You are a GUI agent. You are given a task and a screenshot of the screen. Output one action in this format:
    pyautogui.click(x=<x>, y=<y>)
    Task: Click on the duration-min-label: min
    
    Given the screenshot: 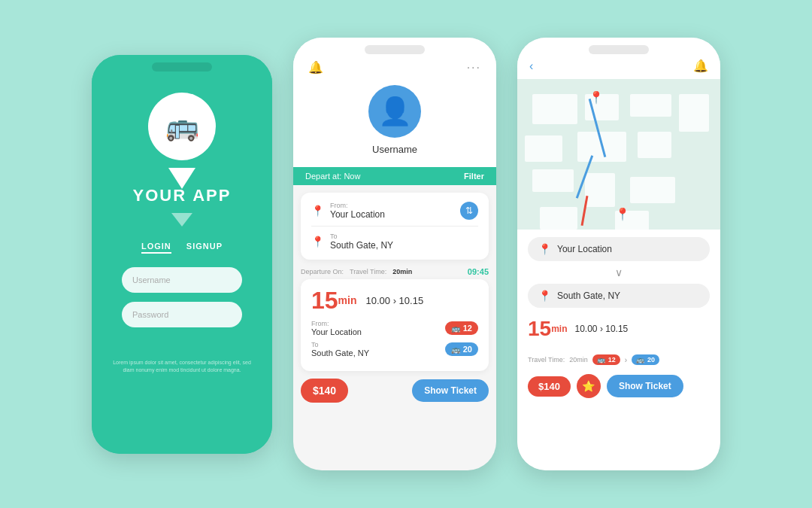 What is the action you would take?
    pyautogui.click(x=347, y=300)
    